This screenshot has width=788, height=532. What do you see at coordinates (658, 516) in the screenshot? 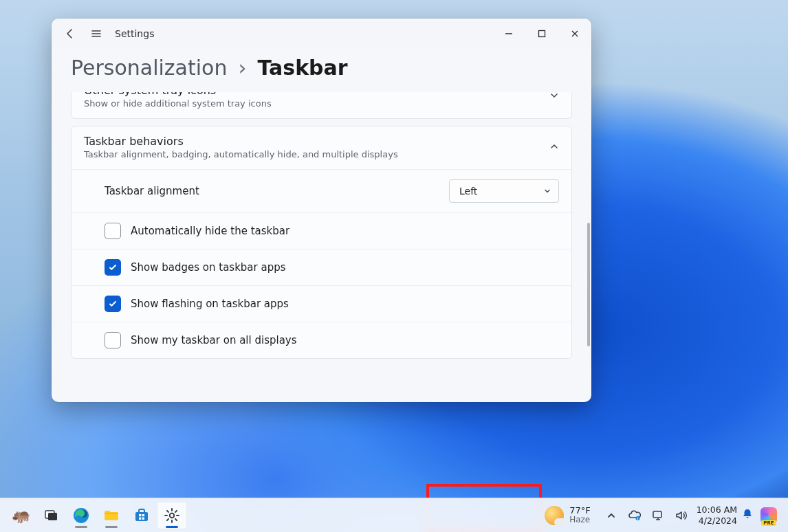
I see `network-icon` at bounding box center [658, 516].